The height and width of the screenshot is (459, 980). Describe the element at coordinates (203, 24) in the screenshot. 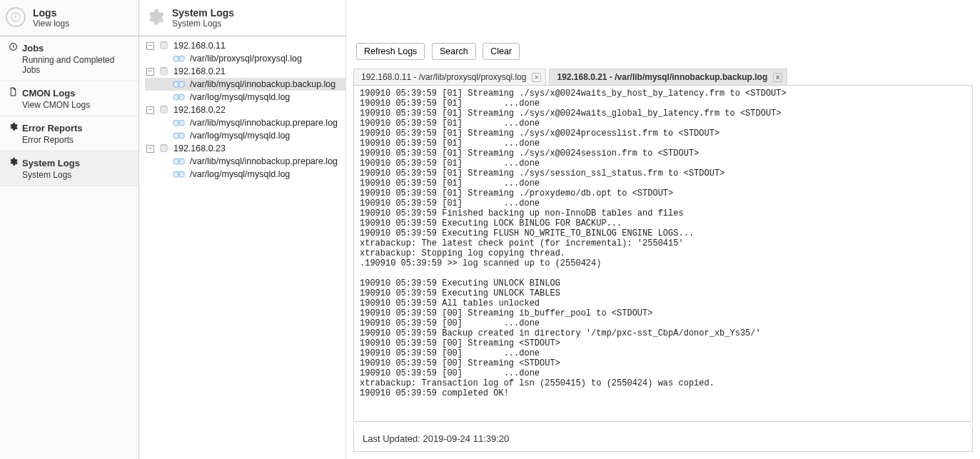

I see `tree-header-subtitle: System Logs` at that location.